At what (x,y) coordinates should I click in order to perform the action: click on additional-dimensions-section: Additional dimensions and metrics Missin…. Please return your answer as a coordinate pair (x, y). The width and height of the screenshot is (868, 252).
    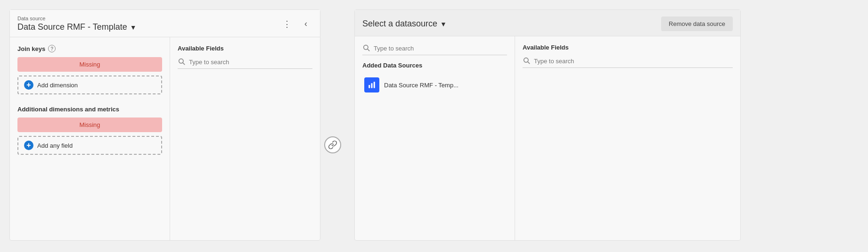
    Looking at the image, I should click on (90, 130).